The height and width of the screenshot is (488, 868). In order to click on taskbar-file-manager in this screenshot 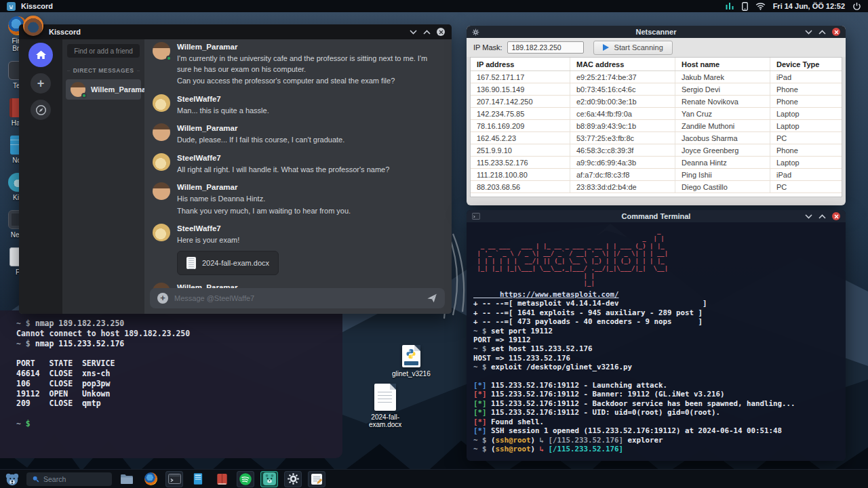, I will do `click(127, 479)`.